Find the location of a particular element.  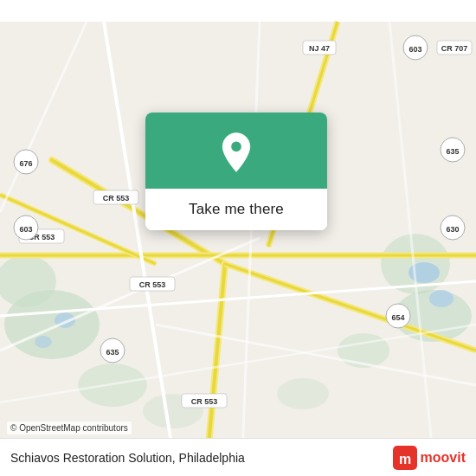

svg-text: NJ 47 is located at coordinates (319, 48).